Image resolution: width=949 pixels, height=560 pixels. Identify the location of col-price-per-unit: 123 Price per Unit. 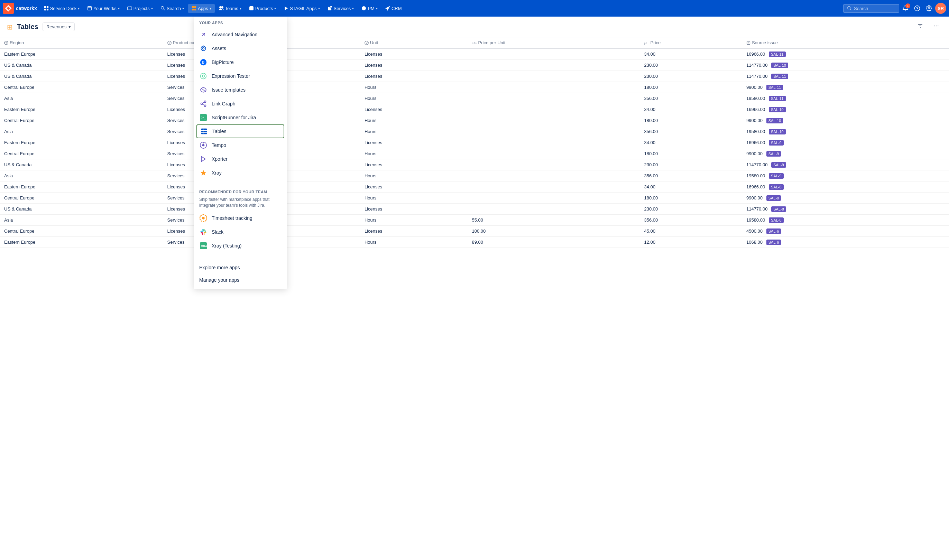
(554, 43).